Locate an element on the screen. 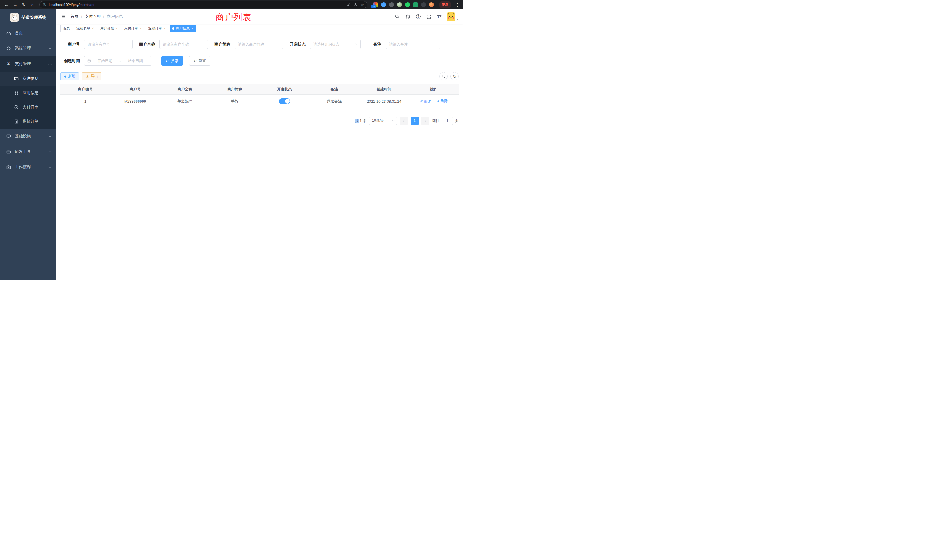 This screenshot has width=926, height=560. table-toolbar: + 新增 导出 ↻ is located at coordinates (260, 76).